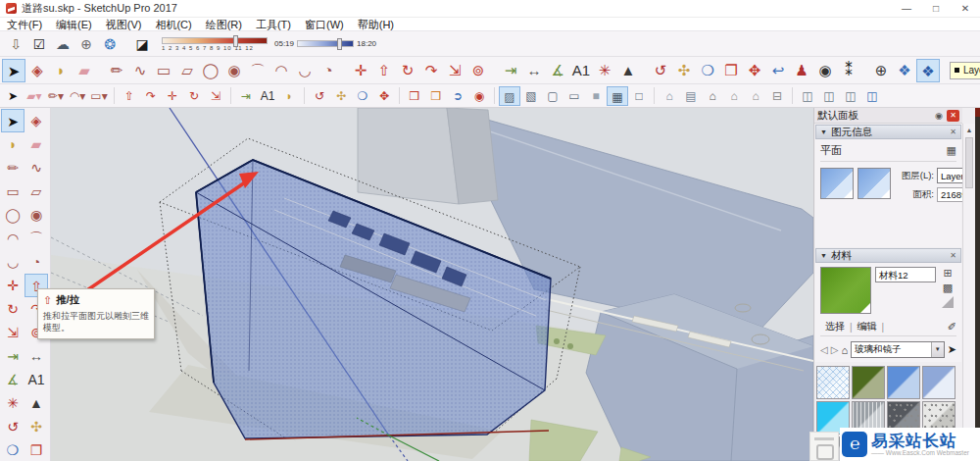 This screenshot has width=980, height=461. Describe the element at coordinates (77, 96) in the screenshot. I see `arc-tool: ◠▾` at that location.